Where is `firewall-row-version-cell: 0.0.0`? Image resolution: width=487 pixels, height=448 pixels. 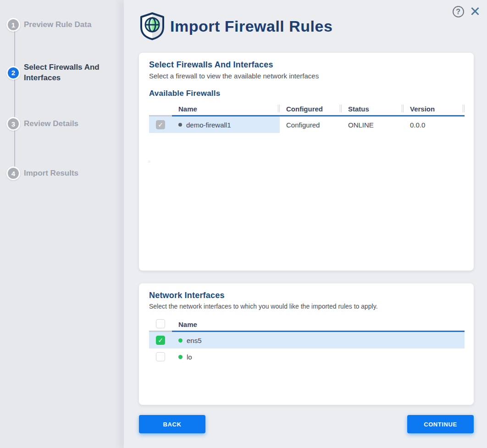 firewall-row-version-cell: 0.0.0 is located at coordinates (434, 125).